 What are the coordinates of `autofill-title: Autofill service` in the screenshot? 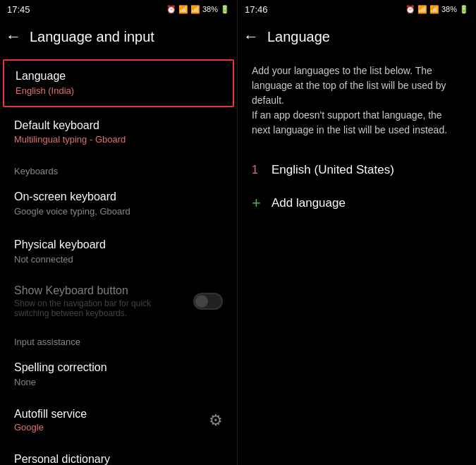 It's located at (111, 414).